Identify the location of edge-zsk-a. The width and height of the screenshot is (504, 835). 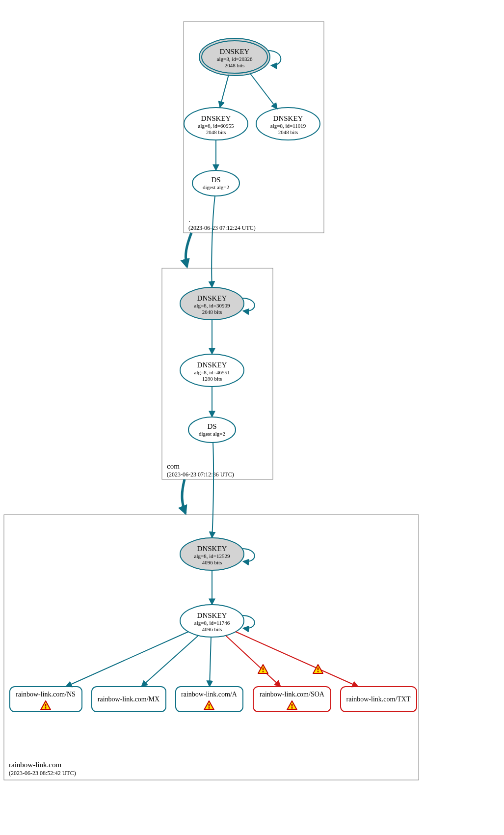
(210, 662).